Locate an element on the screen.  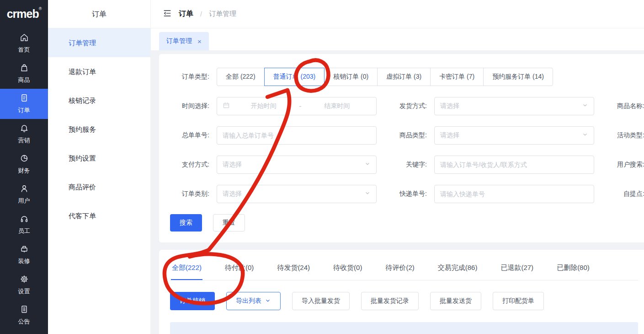
time-select-field: 时间选择: 开始时间 - 结束时间 is located at coordinates (273, 106).